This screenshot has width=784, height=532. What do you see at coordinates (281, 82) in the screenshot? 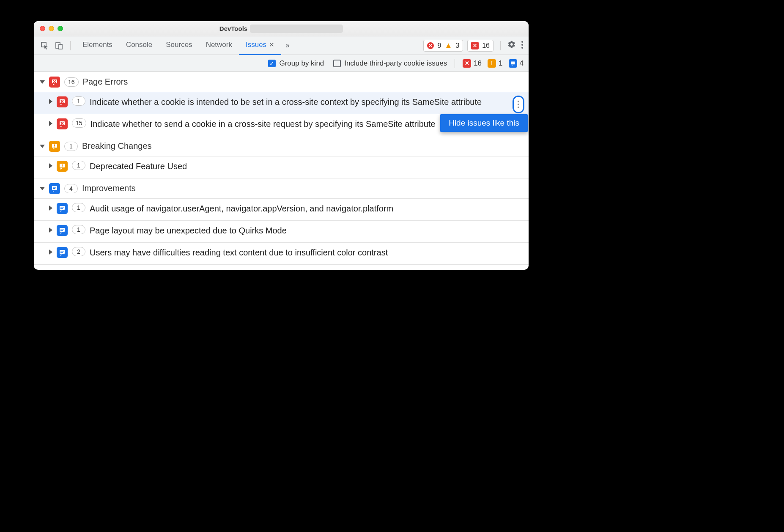
I see `issue-group-header: 16 Page Errors` at bounding box center [281, 82].